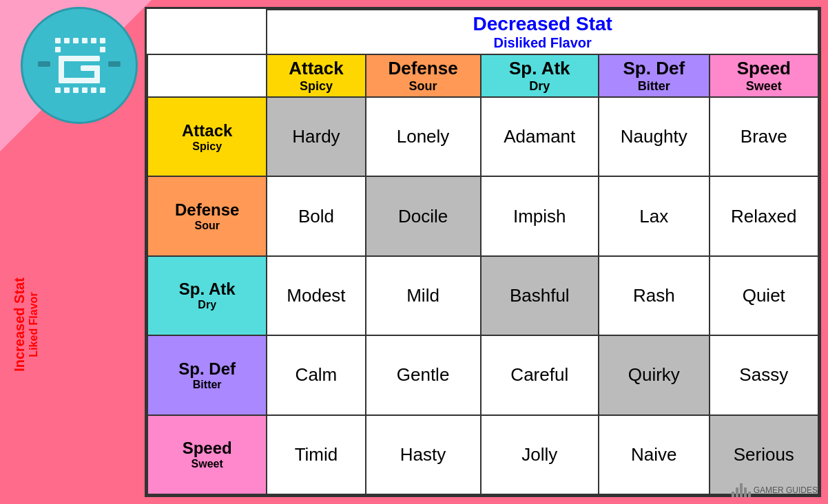 This screenshot has width=828, height=504. I want to click on cell-2-3: Rash, so click(654, 296).